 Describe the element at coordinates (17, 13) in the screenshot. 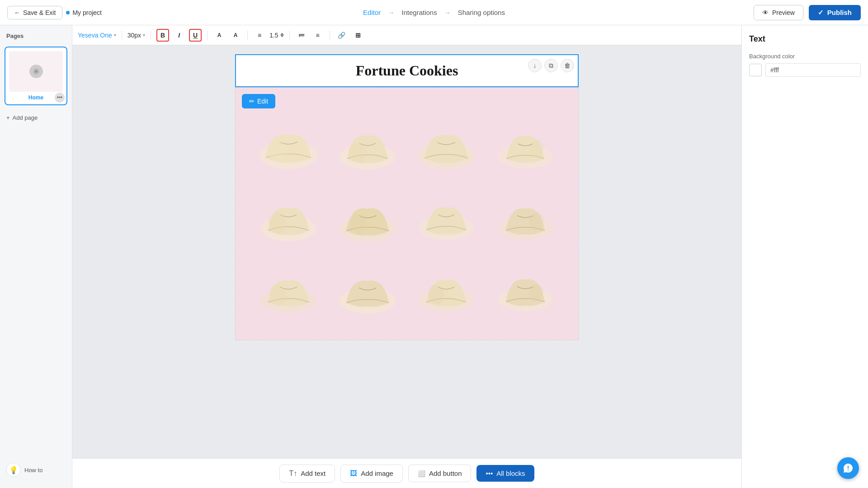

I see `back-arrow-icon: ←` at that location.